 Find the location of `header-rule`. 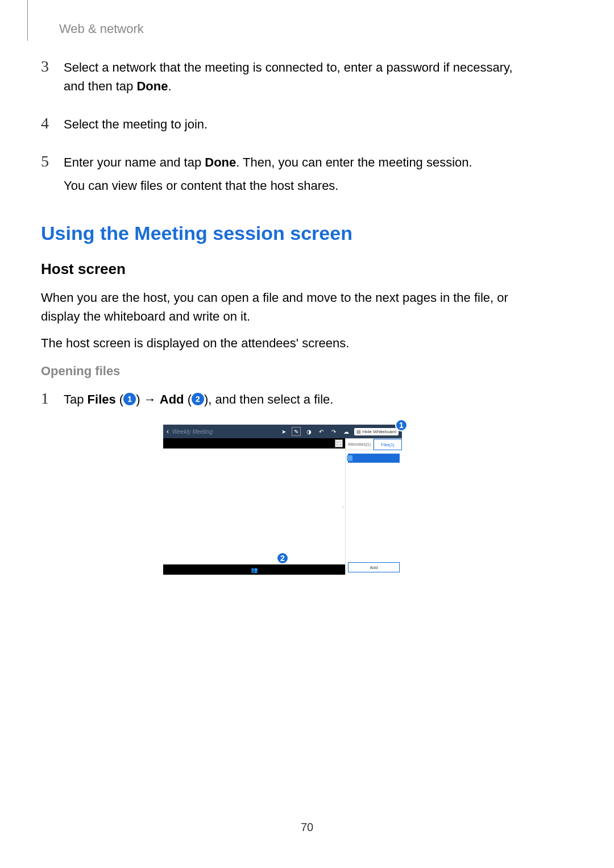

header-rule is located at coordinates (27, 20).